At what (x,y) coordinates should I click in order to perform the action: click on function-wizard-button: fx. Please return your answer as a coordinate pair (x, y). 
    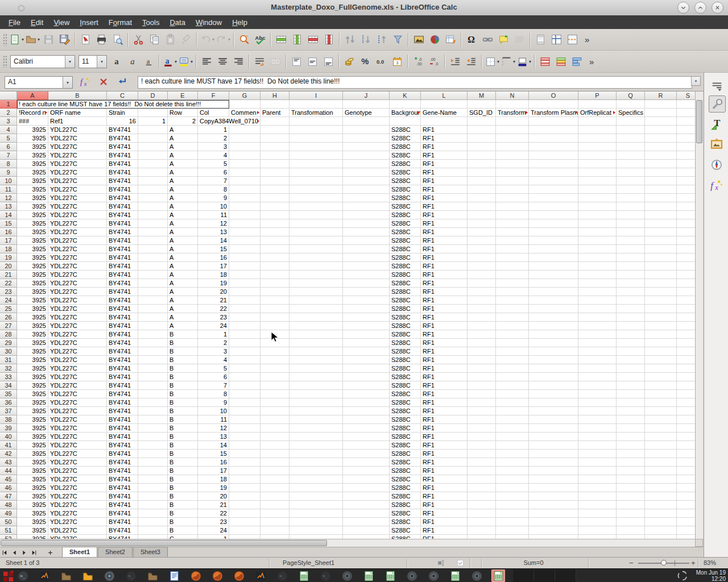
    Looking at the image, I should click on (85, 82).